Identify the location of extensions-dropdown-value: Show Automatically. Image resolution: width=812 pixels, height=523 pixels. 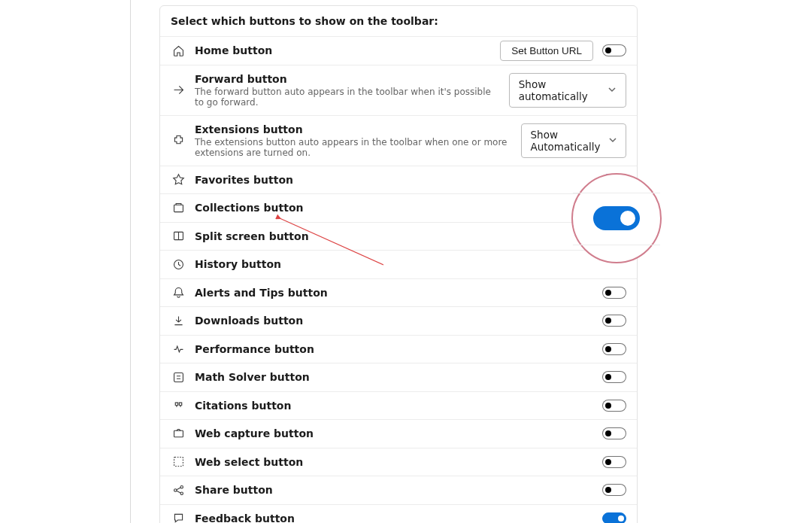
(565, 141).